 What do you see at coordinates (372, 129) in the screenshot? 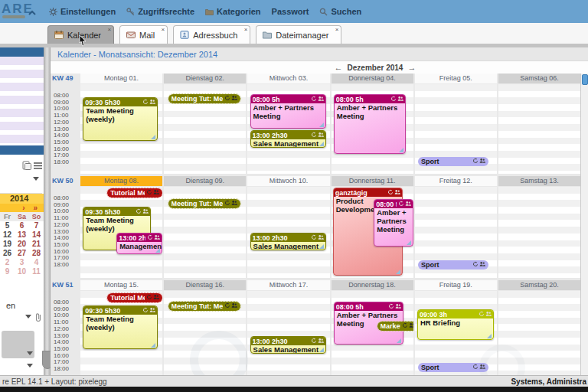
I see `day-cell: 08:00 5hAmber + Partners Meeting` at bounding box center [372, 129].